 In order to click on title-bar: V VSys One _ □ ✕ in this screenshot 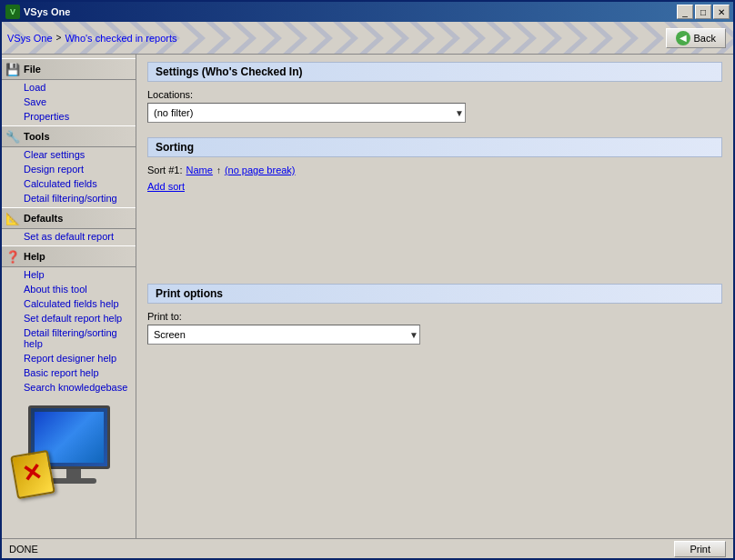, I will do `click(368, 12)`.